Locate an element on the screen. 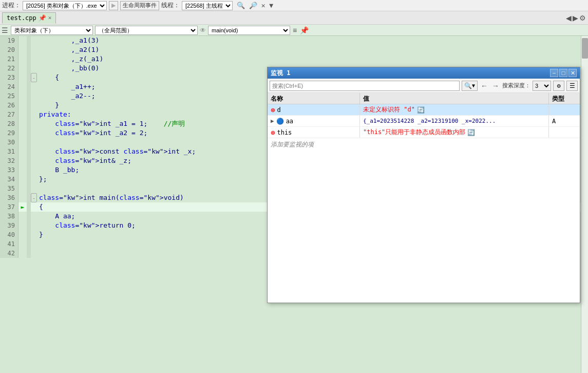 The width and height of the screenshot is (588, 373). line-content: _a1++; is located at coordinates (67, 87).